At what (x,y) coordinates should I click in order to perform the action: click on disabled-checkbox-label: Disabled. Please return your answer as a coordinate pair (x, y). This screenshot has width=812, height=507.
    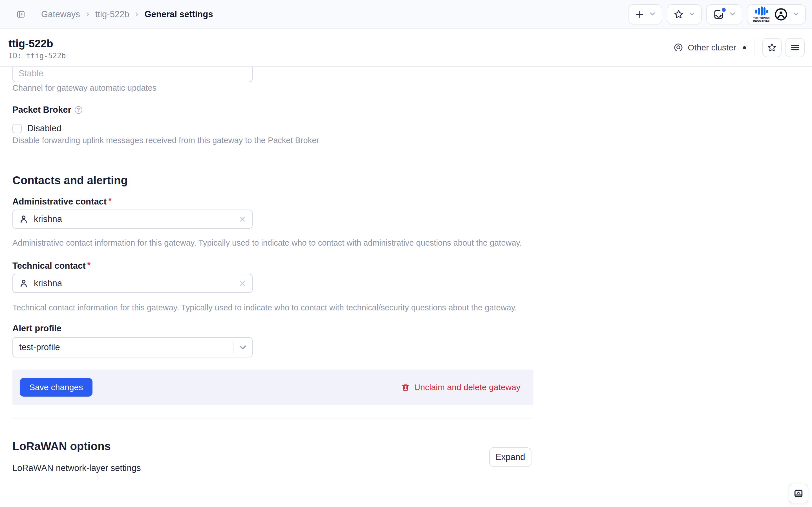
    Looking at the image, I should click on (44, 128).